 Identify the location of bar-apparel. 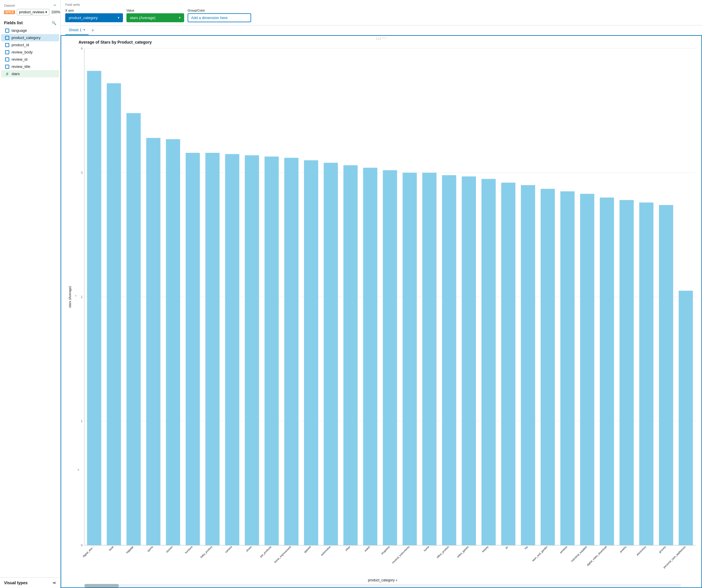
(311, 353).